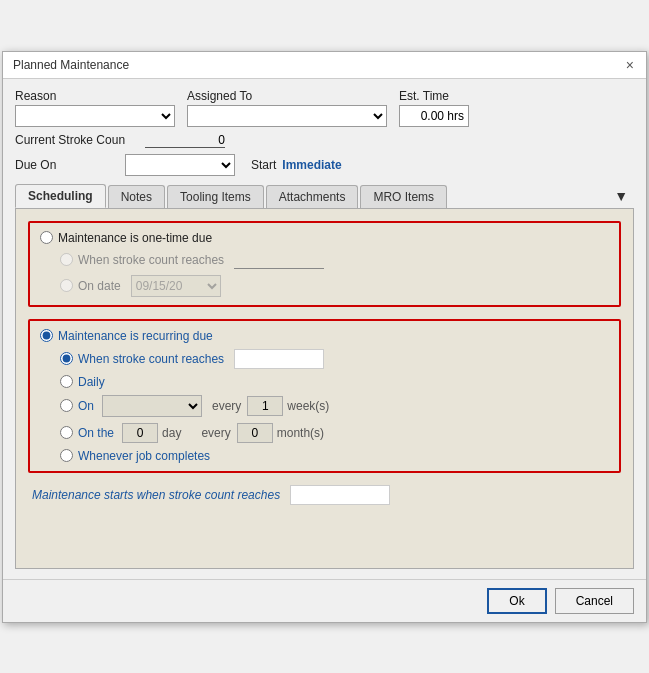 The width and height of the screenshot is (649, 673). Describe the element at coordinates (324, 336) in the screenshot. I see `recurring-due-row: Maintenance is recurring due` at that location.